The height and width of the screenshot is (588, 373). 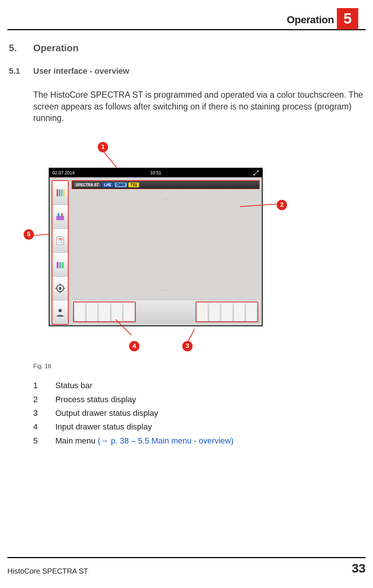 What do you see at coordinates (310, 20) in the screenshot?
I see `chapter-title: Operation` at bounding box center [310, 20].